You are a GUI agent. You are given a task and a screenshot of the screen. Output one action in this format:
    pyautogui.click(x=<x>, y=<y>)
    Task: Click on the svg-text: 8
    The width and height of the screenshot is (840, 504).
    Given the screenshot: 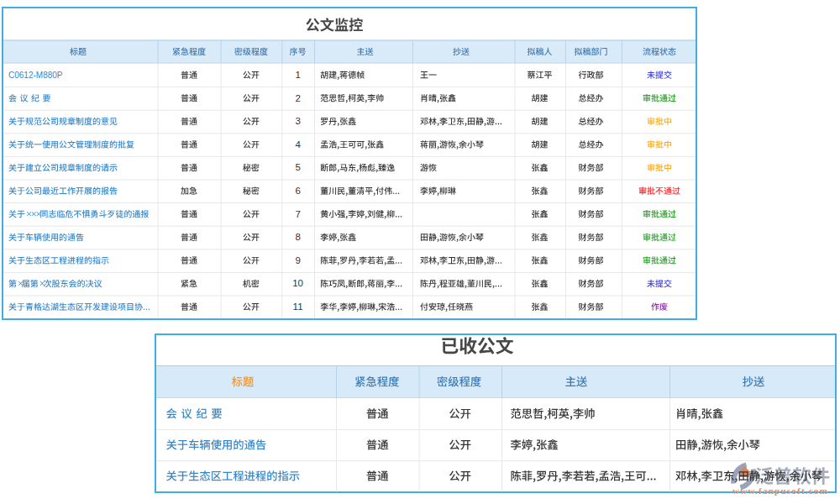 What is the action you would take?
    pyautogui.click(x=297, y=237)
    